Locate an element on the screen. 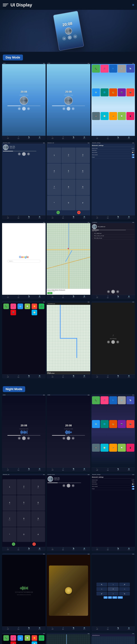 This screenshot has width=137, height=644. nav-a3: ⚙️APTS is located at coordinates (129, 218).